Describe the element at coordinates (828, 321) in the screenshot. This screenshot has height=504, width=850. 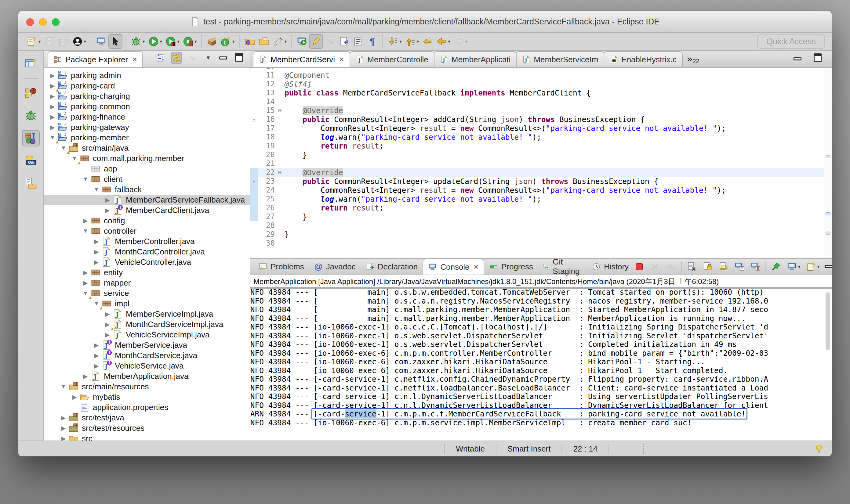
I see `console-scrollbar` at that location.